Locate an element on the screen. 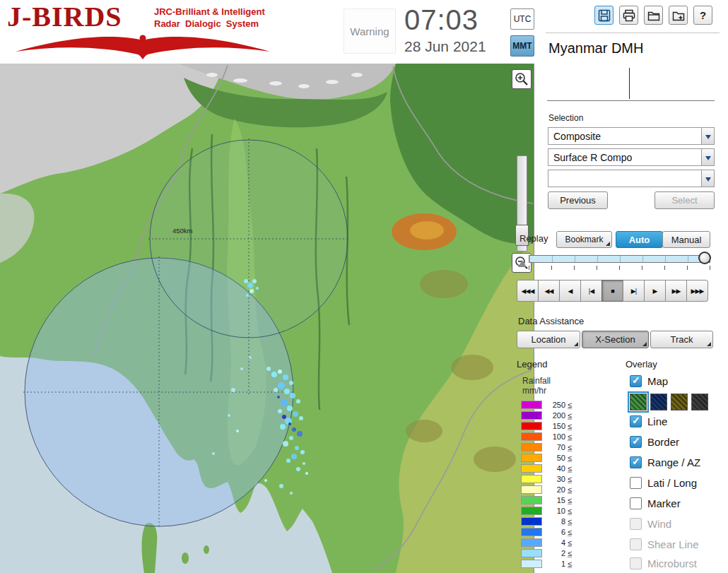  warning-status: Warning is located at coordinates (370, 31).